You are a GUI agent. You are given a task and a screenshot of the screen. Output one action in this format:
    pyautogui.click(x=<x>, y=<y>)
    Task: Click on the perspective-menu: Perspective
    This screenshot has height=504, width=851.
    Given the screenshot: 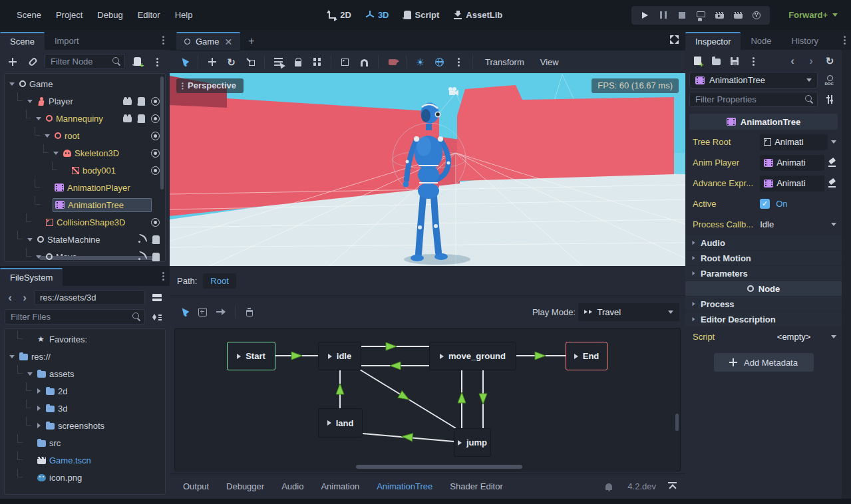 What is the action you would take?
    pyautogui.click(x=210, y=86)
    